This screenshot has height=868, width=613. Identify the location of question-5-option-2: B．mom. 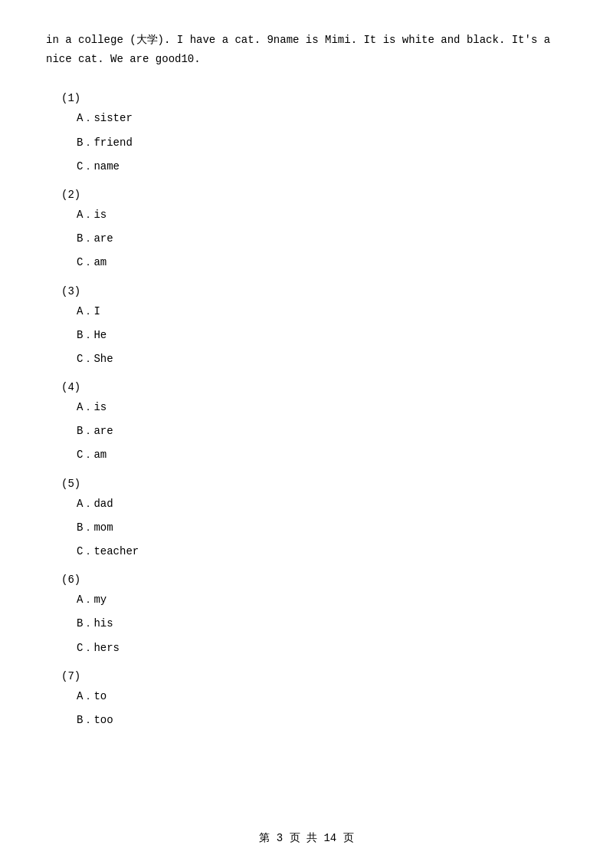
(322, 528).